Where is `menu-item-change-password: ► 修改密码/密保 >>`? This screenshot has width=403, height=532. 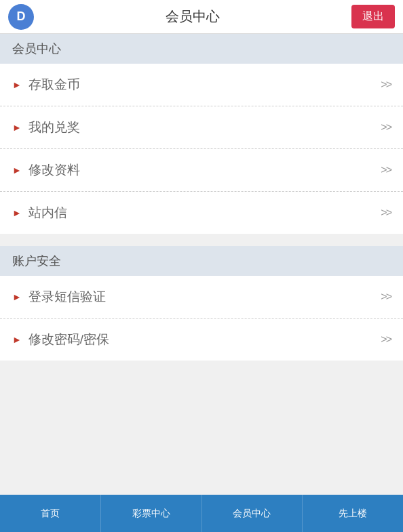 menu-item-change-password: ► 修改密码/密保 >> is located at coordinates (202, 340).